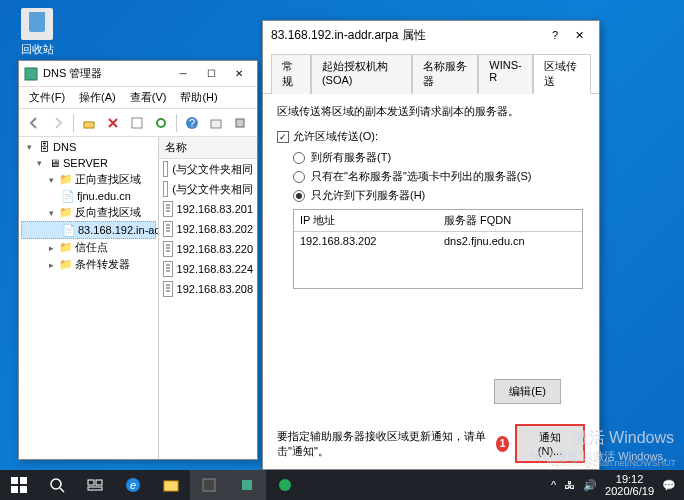  What do you see at coordinates (192, 123) in the screenshot?
I see `help-button: ?` at bounding box center [192, 123].